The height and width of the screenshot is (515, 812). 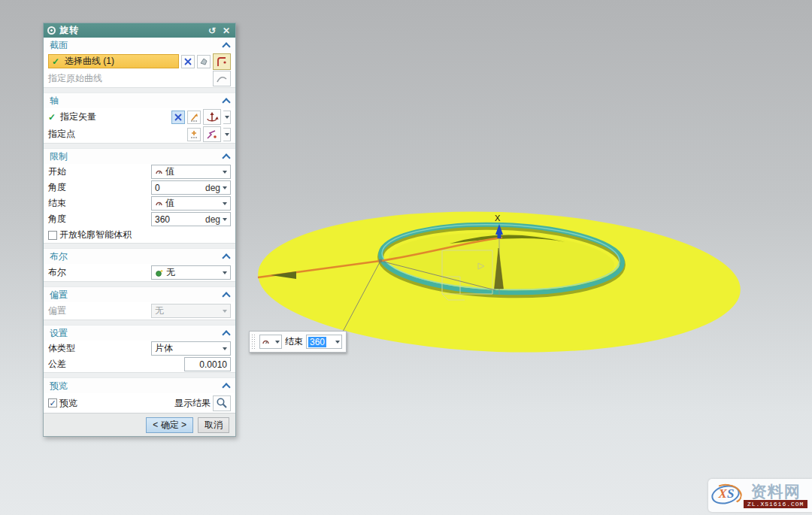 I want to click on section-header-label: 限制, so click(x=59, y=156).